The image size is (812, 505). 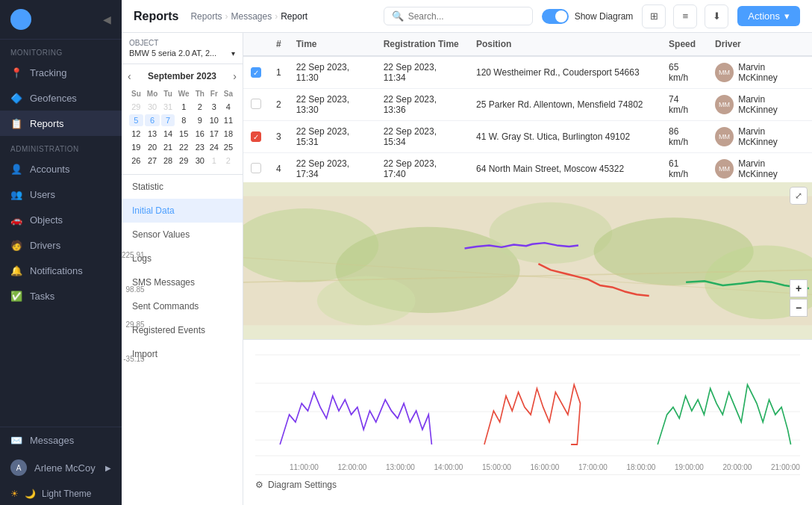 What do you see at coordinates (228, 147) in the screenshot?
I see `calendar-day: 25` at bounding box center [228, 147].